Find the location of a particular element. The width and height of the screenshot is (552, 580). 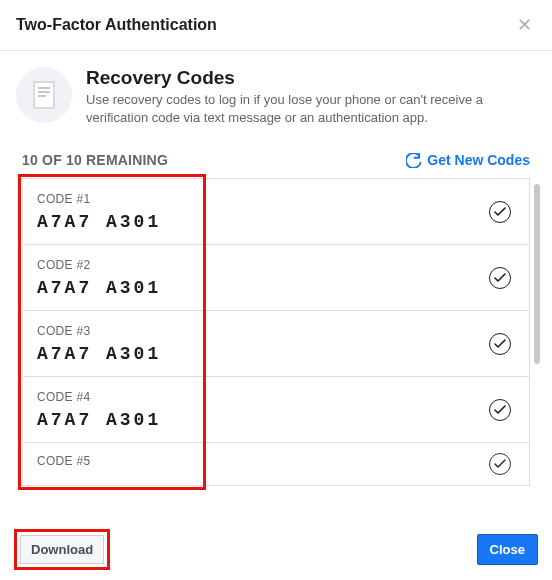

code-row: CODE #2 A7A7 A301 is located at coordinates (276, 278).